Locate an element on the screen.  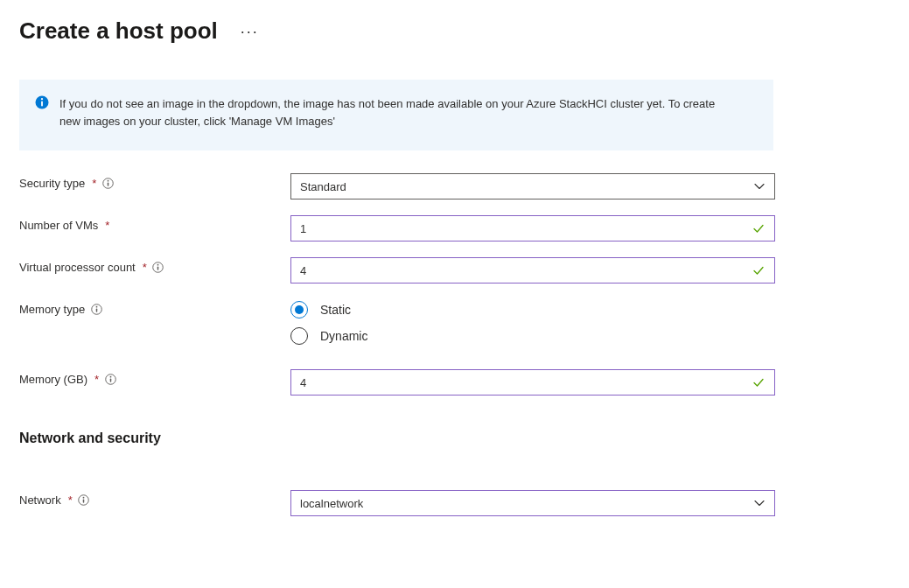
security-type-select: Standard is located at coordinates (533, 186).